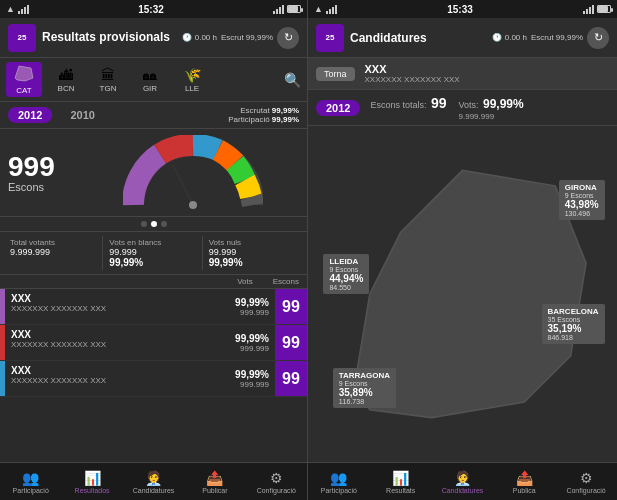  What do you see at coordinates (154, 343) in the screenshot?
I see `result-row-1: XXX XXXXXXX XXXXXXX XXX 99,99% 999.999 9…` at bounding box center [154, 343].